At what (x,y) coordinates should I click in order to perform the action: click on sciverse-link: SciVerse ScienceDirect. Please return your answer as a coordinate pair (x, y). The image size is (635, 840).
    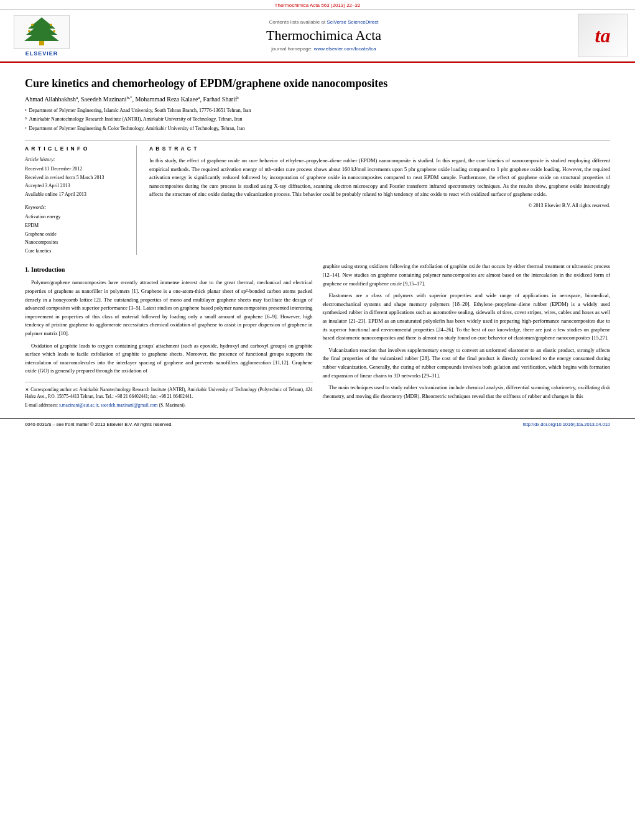
    Looking at the image, I should click on (352, 22).